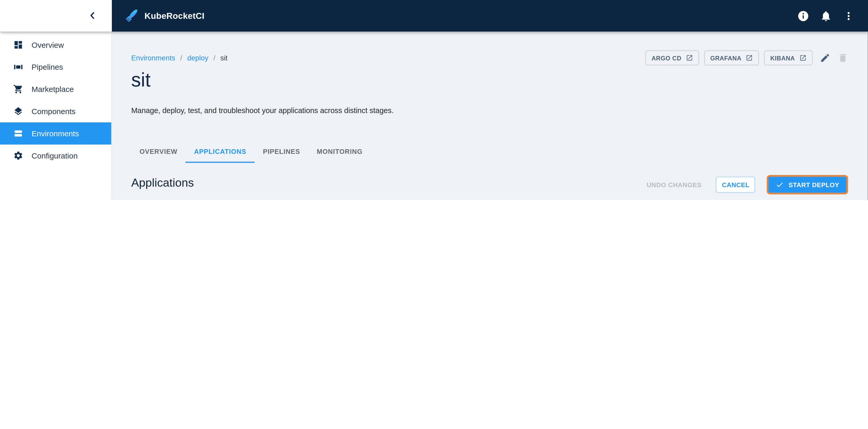  Describe the element at coordinates (490, 16) in the screenshot. I see `app-bar: KubeRocketCI` at that location.